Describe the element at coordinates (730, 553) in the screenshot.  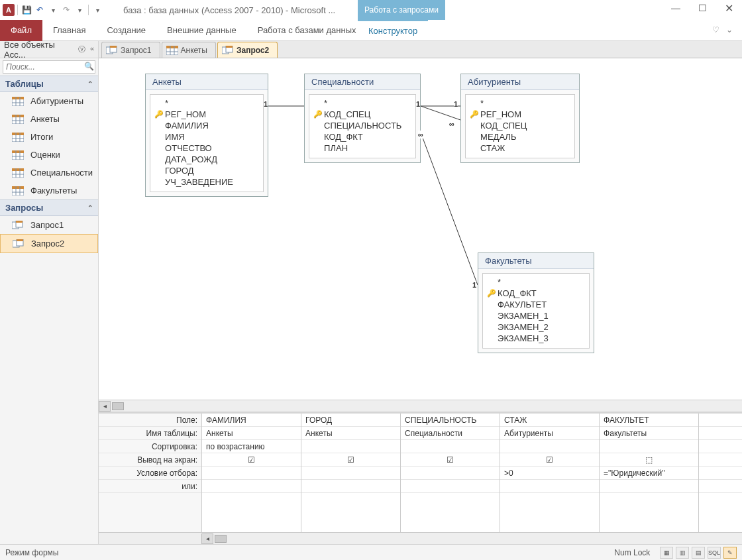
I see `view-design-button: ✎` at that location.